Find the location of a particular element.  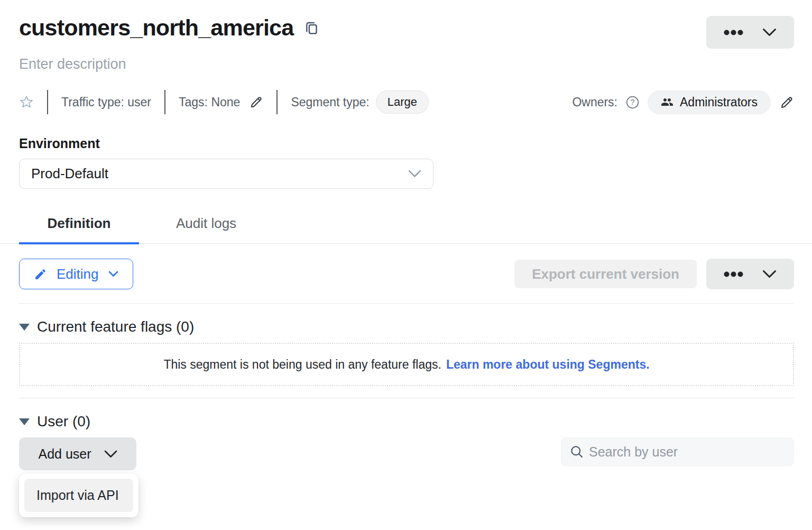

segment-type-label: Segment type: is located at coordinates (330, 103).